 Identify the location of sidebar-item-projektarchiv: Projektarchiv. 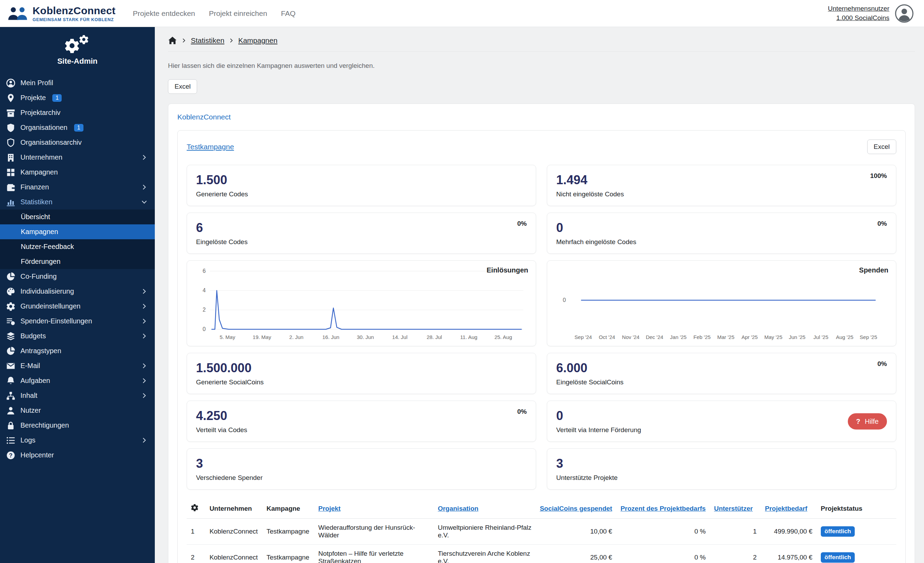
(77, 113).